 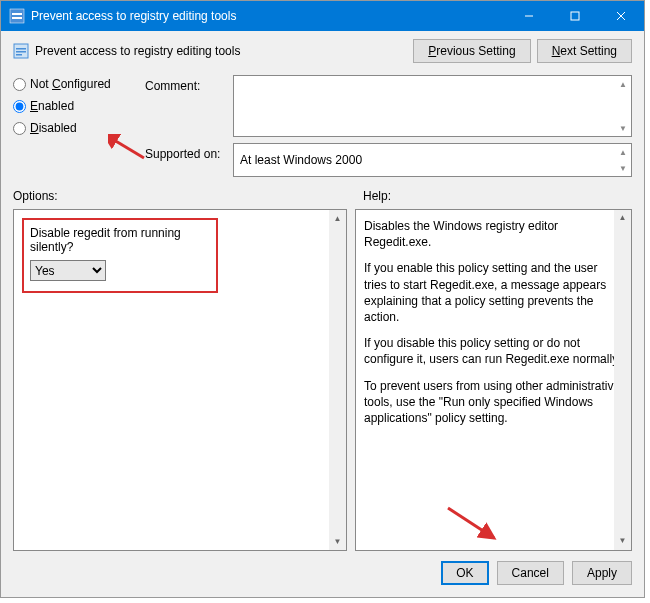 I want to click on options-label: Options:, so click(x=180, y=196).